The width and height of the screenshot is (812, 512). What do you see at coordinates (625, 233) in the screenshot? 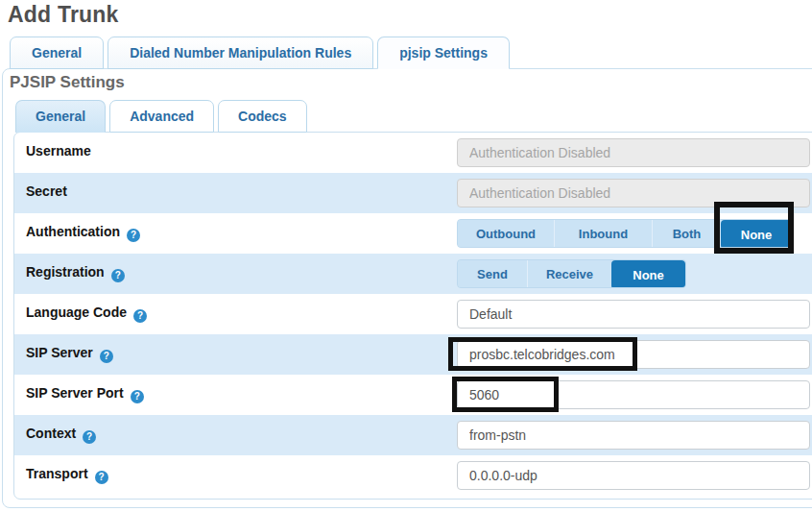
I see `authentication-button-group: Outbound Inbound Both None` at bounding box center [625, 233].